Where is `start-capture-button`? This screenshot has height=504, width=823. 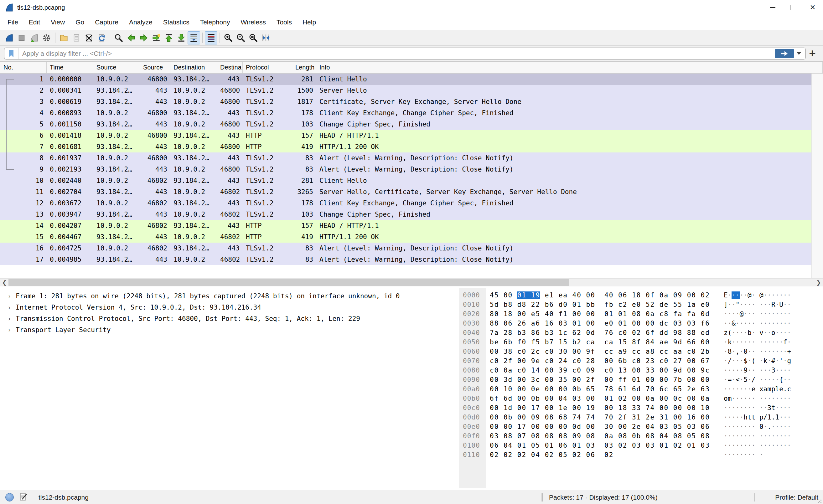 start-capture-button is located at coordinates (9, 38).